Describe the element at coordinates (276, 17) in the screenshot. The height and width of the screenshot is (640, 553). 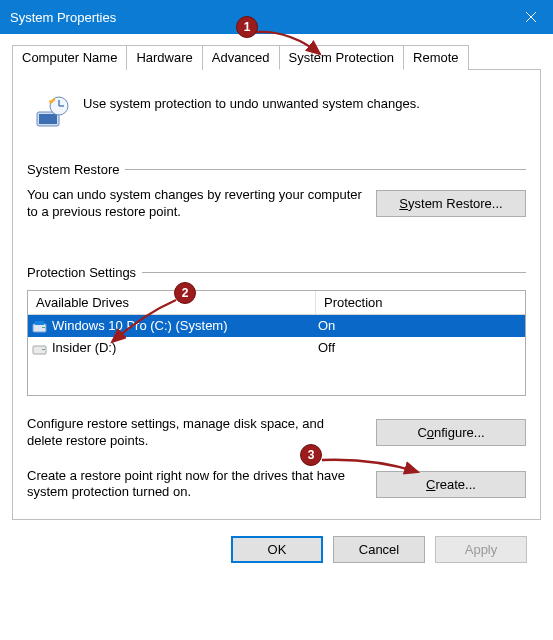
I see `title-bar: System Properties` at that location.